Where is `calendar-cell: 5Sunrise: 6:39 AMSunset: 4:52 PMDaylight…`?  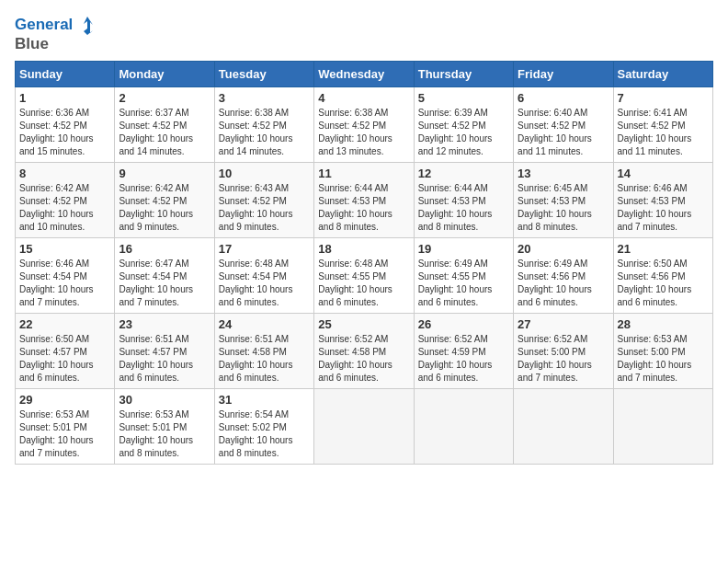 calendar-cell: 5Sunrise: 6:39 AMSunset: 4:52 PMDaylight… is located at coordinates (463, 125).